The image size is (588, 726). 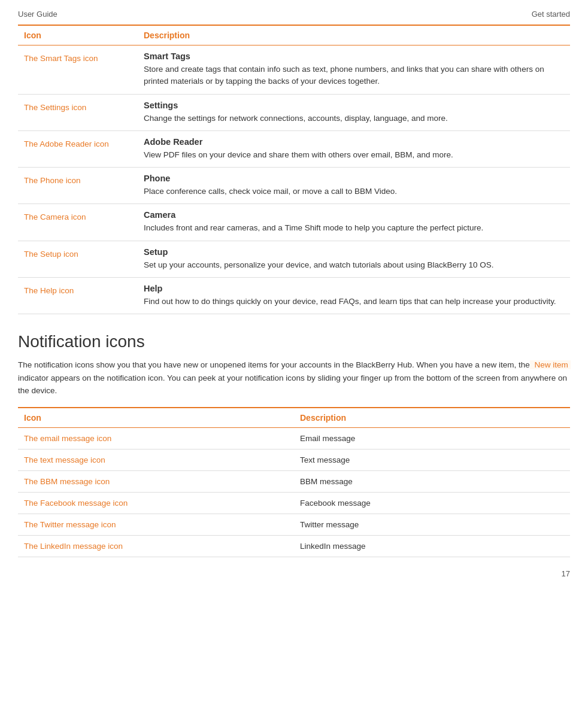 What do you see at coordinates (350, 302) in the screenshot?
I see `apps-row-desc-text: Find out how to do things quickly on you…` at bounding box center [350, 302].